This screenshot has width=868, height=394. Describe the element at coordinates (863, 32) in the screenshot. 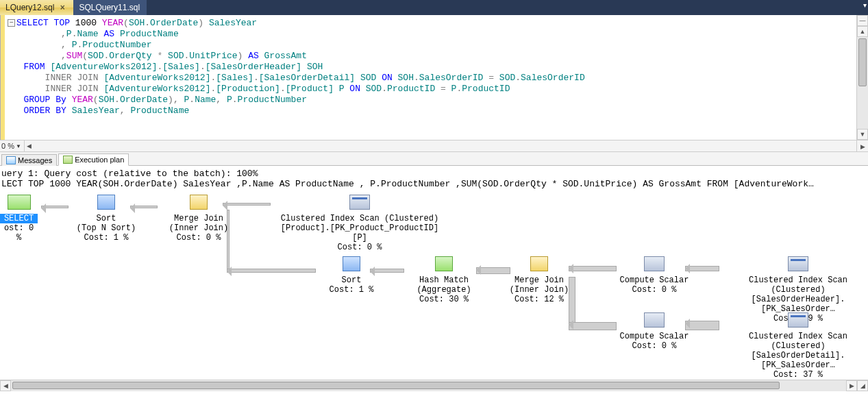

I see `scroll-up-icon: ▲` at that location.